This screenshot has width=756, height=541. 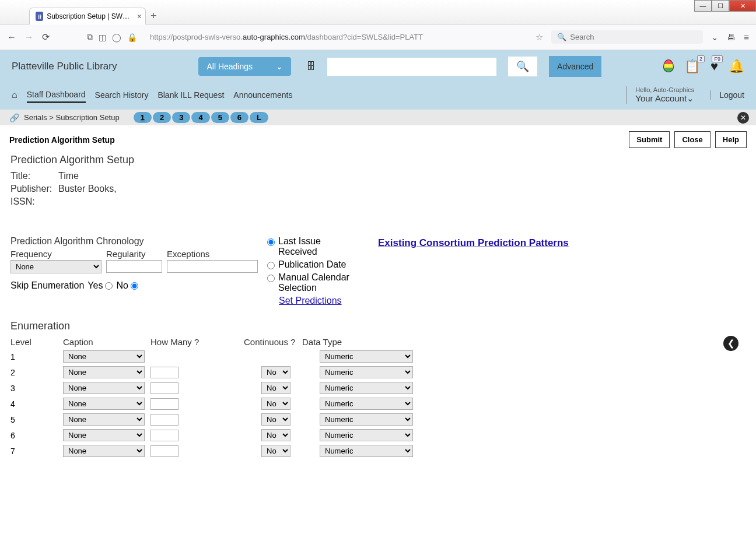 I want to click on page-pill-4: 4, so click(x=201, y=118).